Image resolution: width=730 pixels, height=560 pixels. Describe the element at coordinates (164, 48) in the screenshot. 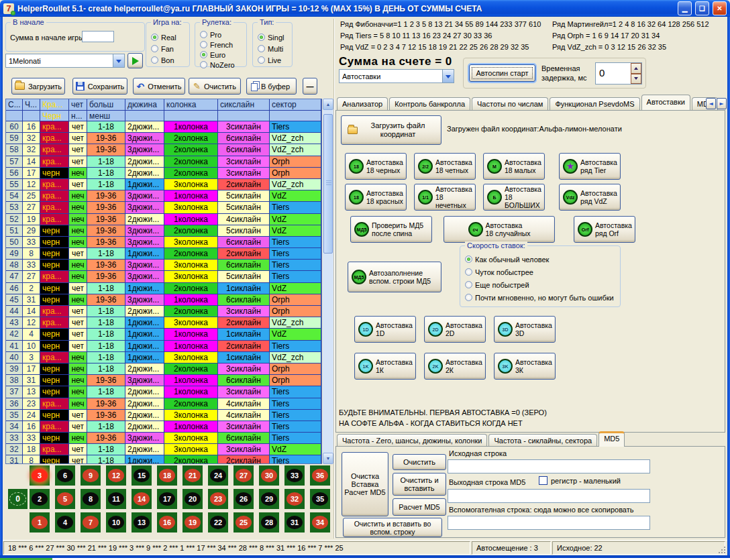

I see `radio-Fan: Fan` at that location.